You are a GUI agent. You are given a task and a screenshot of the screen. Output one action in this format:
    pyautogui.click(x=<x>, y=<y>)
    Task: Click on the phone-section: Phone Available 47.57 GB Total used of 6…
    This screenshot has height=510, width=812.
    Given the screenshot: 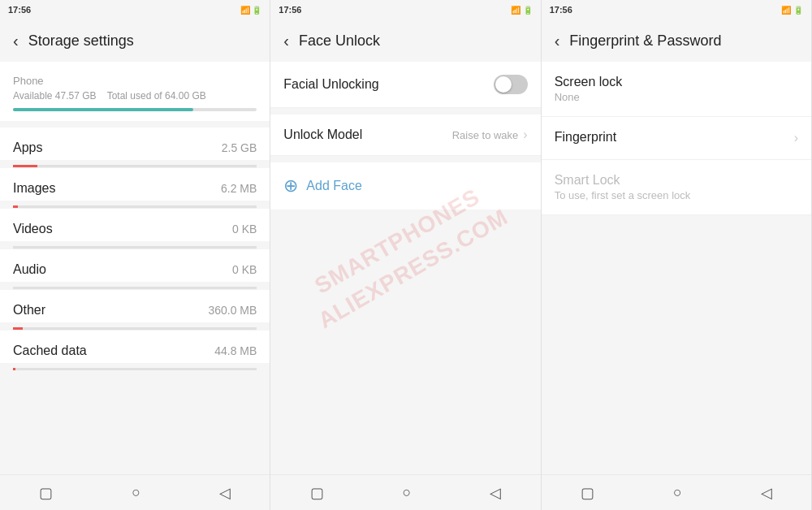 What is the action you would take?
    pyautogui.click(x=135, y=91)
    